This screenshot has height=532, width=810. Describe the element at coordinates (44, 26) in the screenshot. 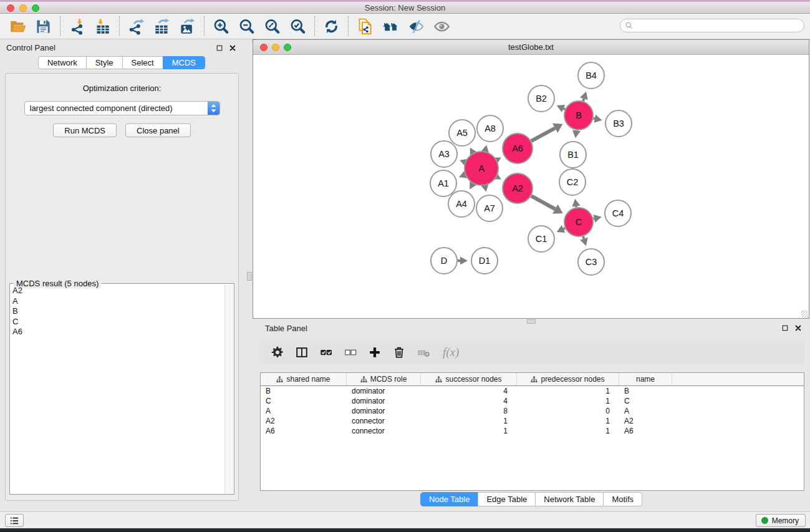

I see `save-floppy-icon` at that location.